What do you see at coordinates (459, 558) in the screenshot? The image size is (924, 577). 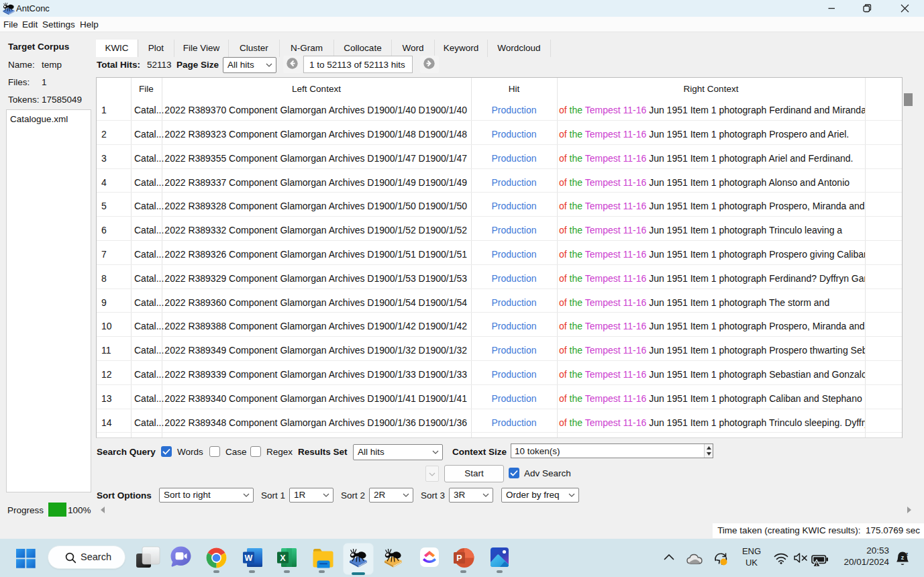 I see `svg-text: P` at bounding box center [459, 558].